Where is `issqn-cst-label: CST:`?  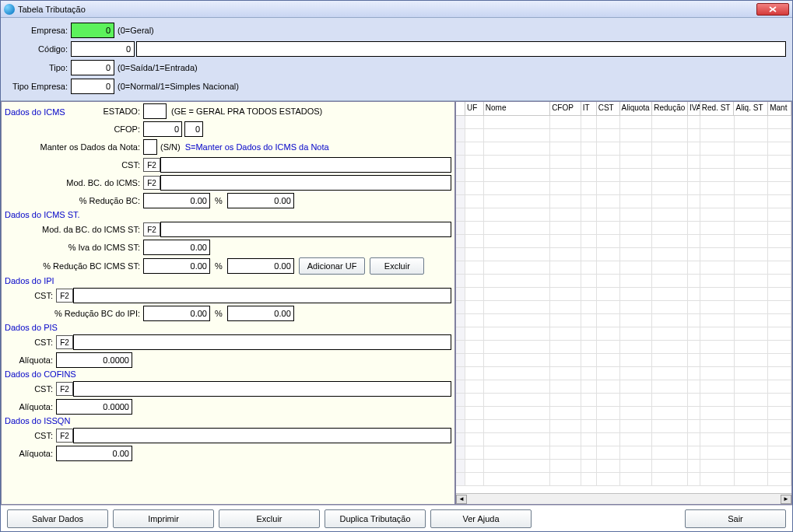 issqn-cst-label: CST: is located at coordinates (30, 436).